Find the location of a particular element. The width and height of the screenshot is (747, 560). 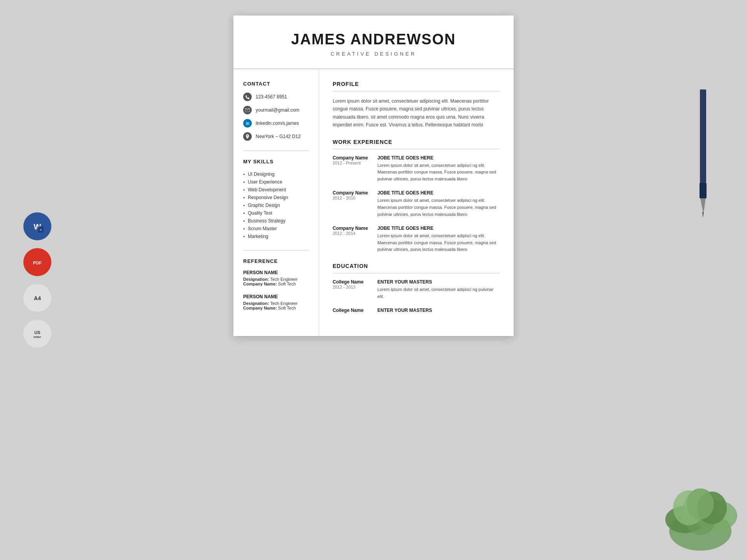

skill-item: Marketing is located at coordinates (276, 236).